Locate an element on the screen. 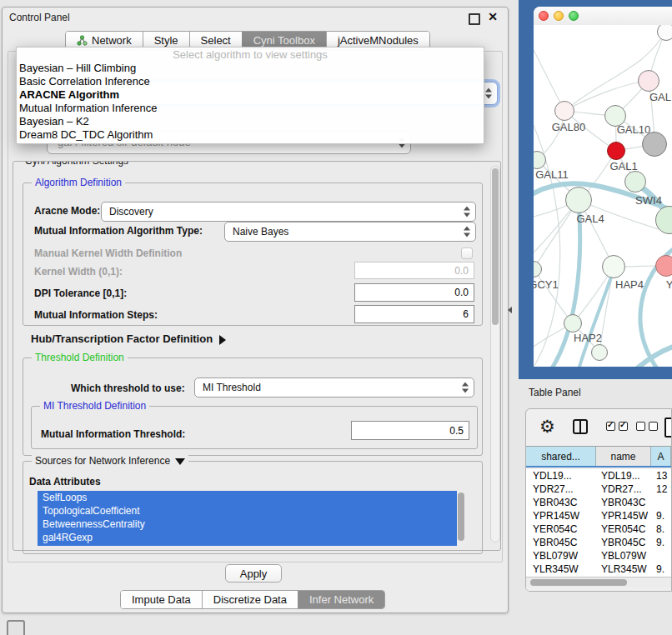 This screenshot has height=635, width=672. mi-steps-field: 6 is located at coordinates (414, 314).